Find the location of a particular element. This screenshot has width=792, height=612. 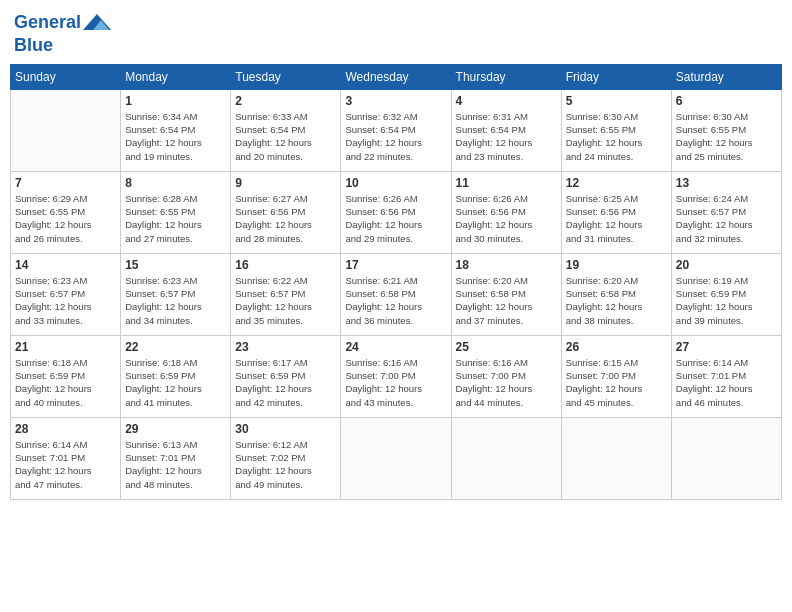

calendar-cell: 13Sunrise: 6:24 AMSunset: 6:57 PMDayligh… is located at coordinates (726, 212).